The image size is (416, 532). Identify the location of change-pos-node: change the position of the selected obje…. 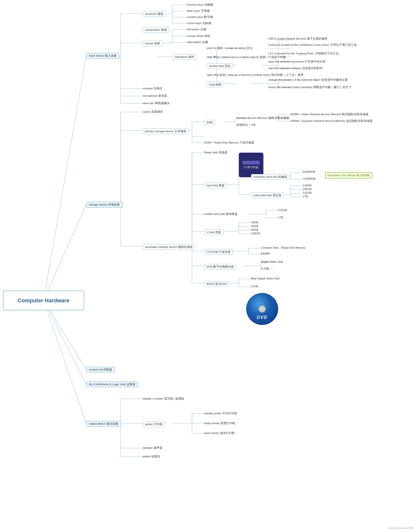
(308, 80).